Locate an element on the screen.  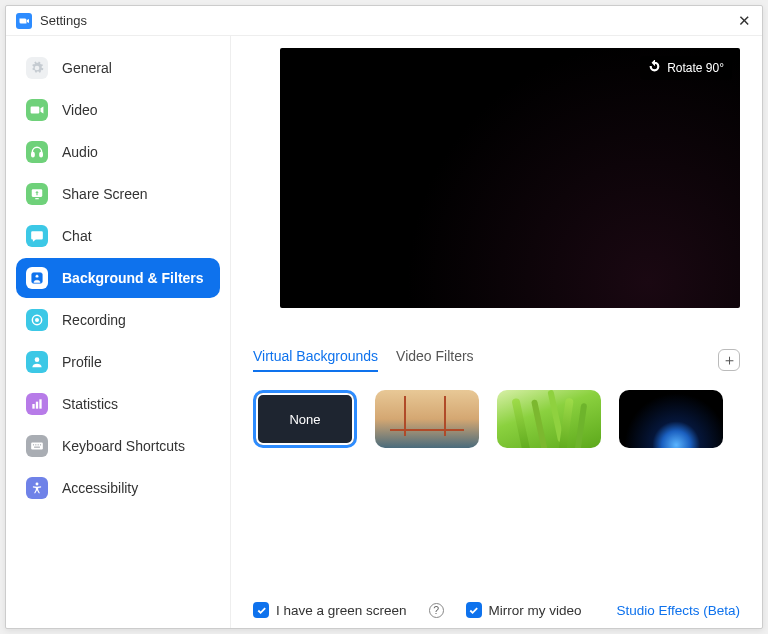
statistics-icon is located at coordinates (37, 404).